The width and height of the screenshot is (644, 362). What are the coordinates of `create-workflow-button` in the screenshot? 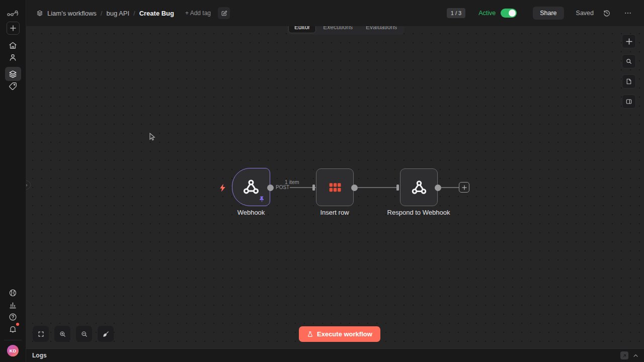 It's located at (13, 28).